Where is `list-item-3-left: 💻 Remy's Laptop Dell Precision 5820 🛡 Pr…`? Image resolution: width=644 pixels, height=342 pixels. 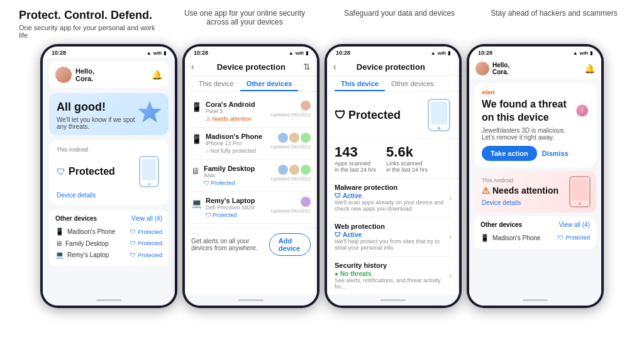 list-item-3-left: 💻 Remy's Laptop Dell Precision 5820 🛡 Pr… is located at coordinates (223, 207).